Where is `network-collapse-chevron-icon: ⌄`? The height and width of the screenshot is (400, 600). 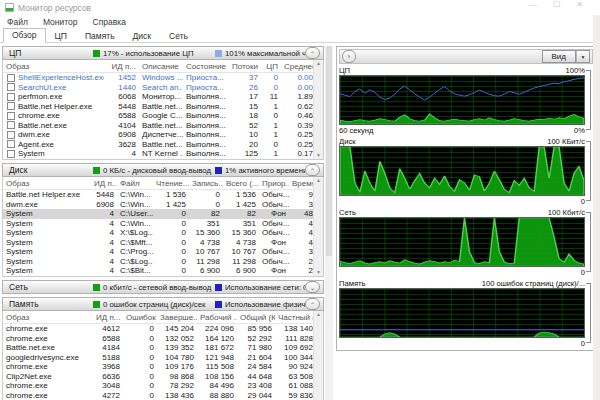 network-collapse-chevron-icon: ⌄ is located at coordinates (312, 287).